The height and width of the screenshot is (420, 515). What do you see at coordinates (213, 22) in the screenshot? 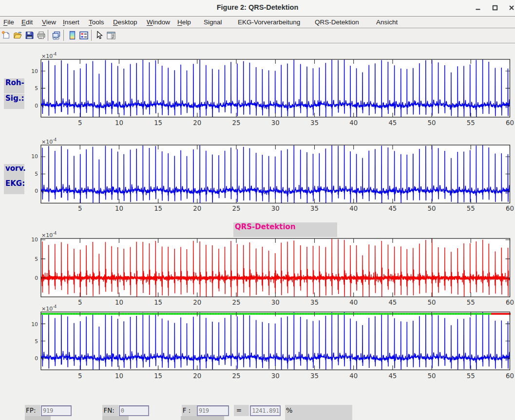
I see `menu-signal: Signal` at bounding box center [213, 22].